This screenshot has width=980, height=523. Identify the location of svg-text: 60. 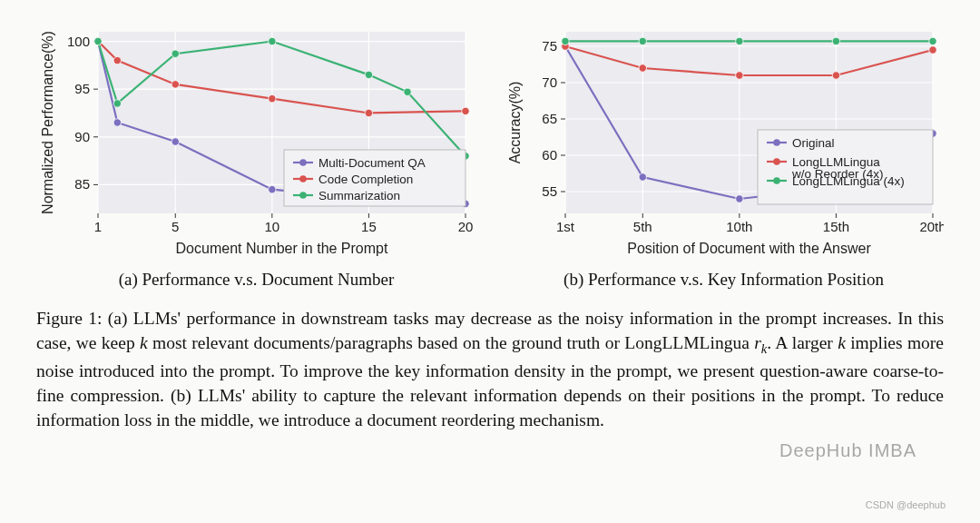
(550, 154).